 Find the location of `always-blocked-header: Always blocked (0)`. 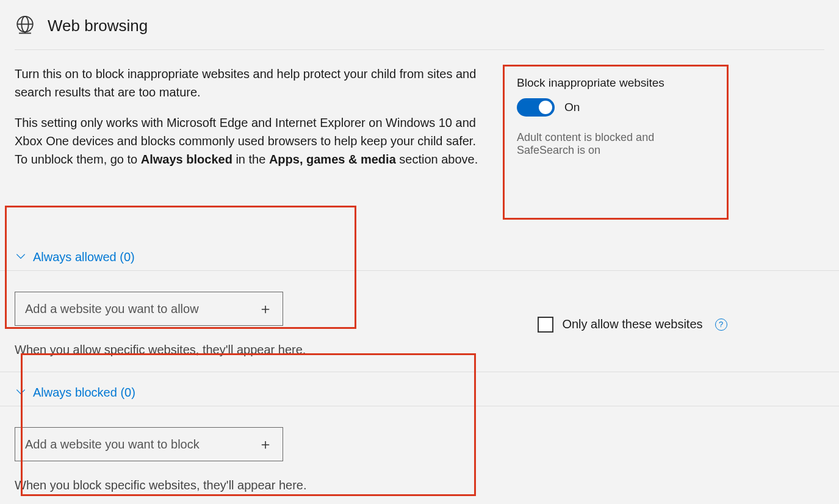

always-blocked-header: Always blocked (0) is located at coordinates (420, 393).